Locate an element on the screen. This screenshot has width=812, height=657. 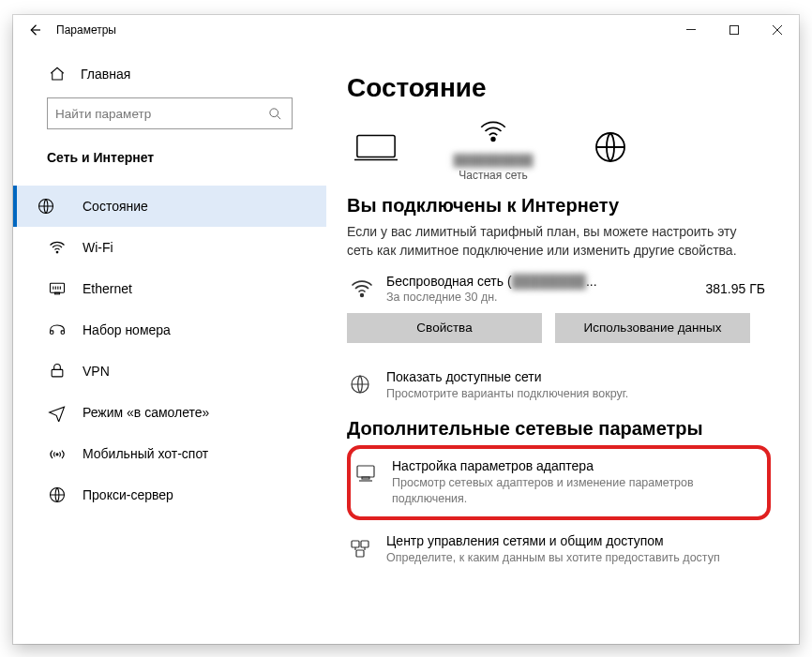
page-title: Состояние is located at coordinates (568, 88).